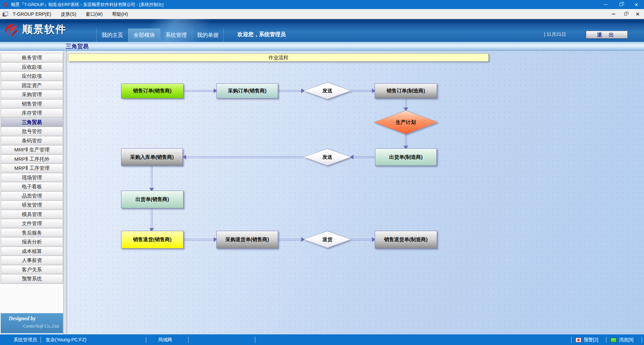 The height and width of the screenshot is (345, 644). I want to click on header-tabs: 我的主页 全部模块 系统管理 我的单据, so click(160, 35).